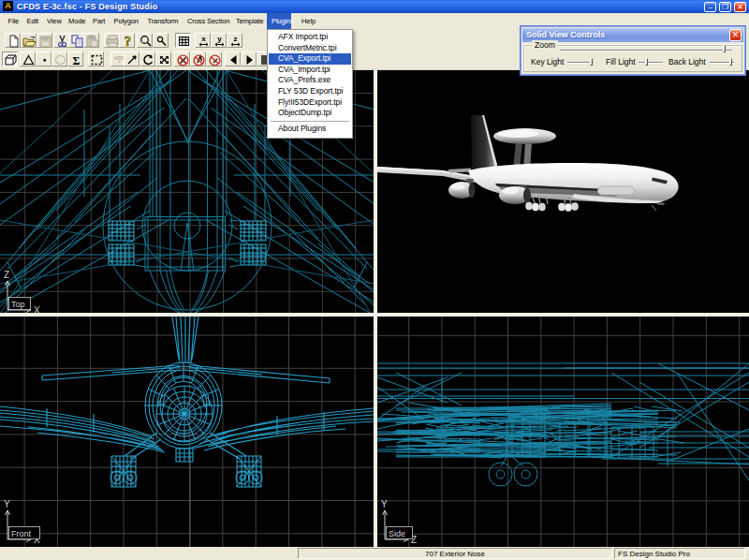 The image size is (749, 560). What do you see at coordinates (19, 304) in the screenshot?
I see `svg-text: Top` at bounding box center [19, 304].